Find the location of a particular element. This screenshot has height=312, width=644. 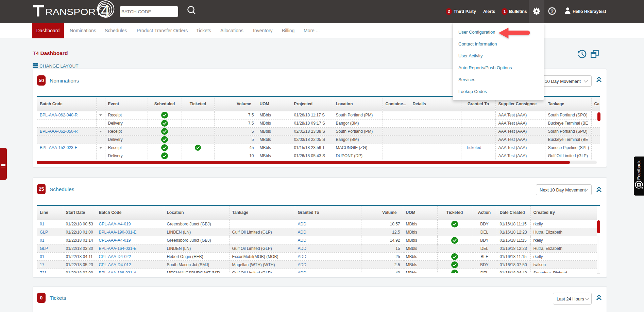

svg-text: 4 is located at coordinates (105, 11).